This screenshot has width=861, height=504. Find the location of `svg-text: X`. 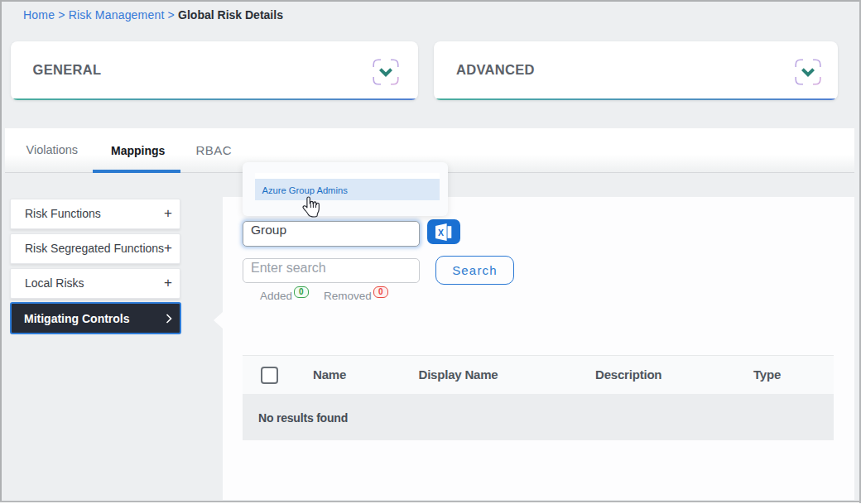

svg-text: X is located at coordinates (440, 232).